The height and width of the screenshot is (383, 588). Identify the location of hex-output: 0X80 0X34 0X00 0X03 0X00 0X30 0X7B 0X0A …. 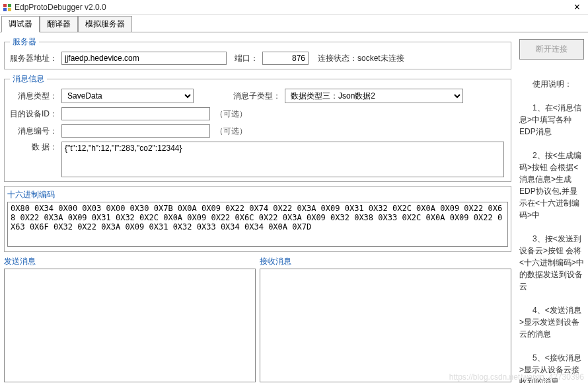
(258, 224).